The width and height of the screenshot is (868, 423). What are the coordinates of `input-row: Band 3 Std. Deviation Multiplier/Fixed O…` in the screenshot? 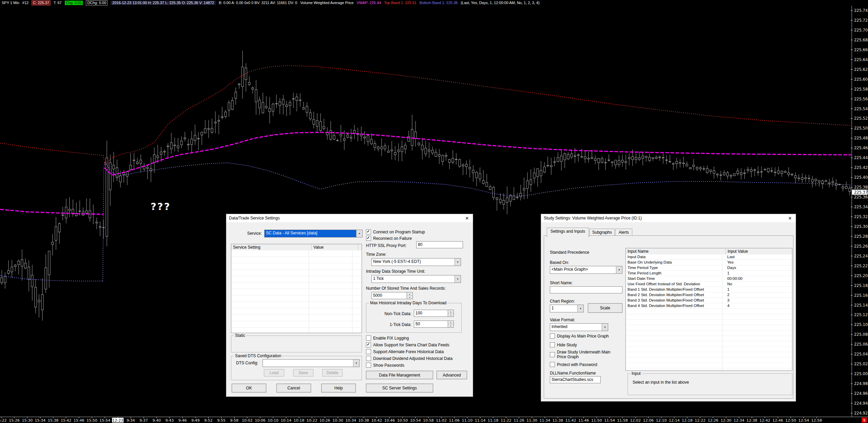 It's located at (709, 301).